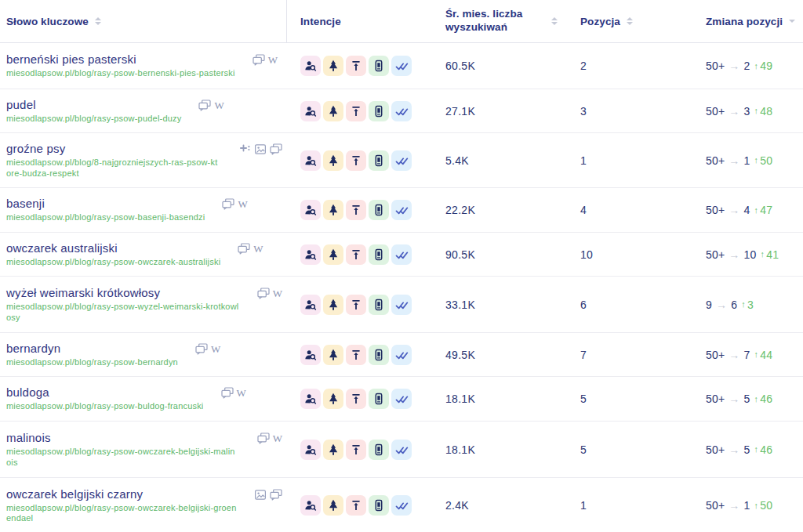  Describe the element at coordinates (583, 66) in the screenshot. I see `position-value: 2` at that location.